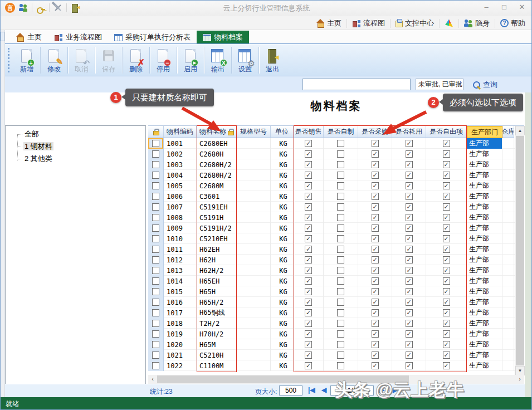 Image resolution: width=532 pixels, height=410 pixels. What do you see at coordinates (78, 37) in the screenshot?
I see `tab-业务流程图: 业务流程图` at bounding box center [78, 37].